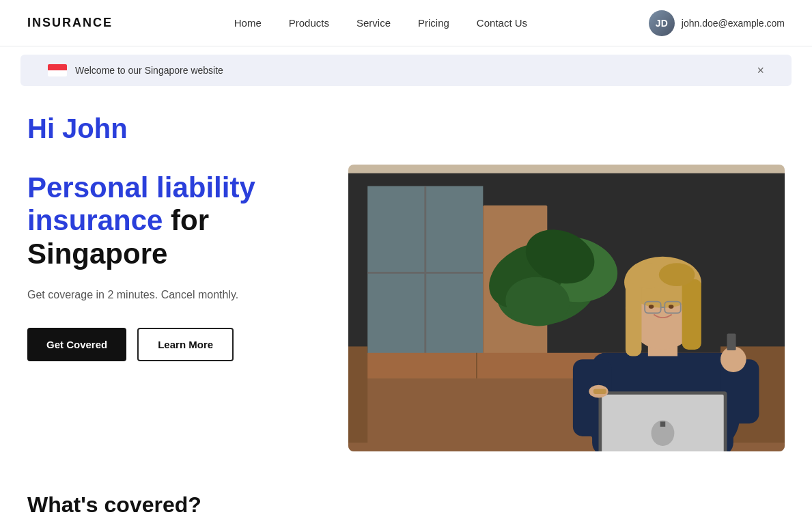 Image resolution: width=812 pixels, height=519 pixels. What do you see at coordinates (406, 485) in the screenshot?
I see `whats-covered-section: What's covered?` at bounding box center [406, 485].